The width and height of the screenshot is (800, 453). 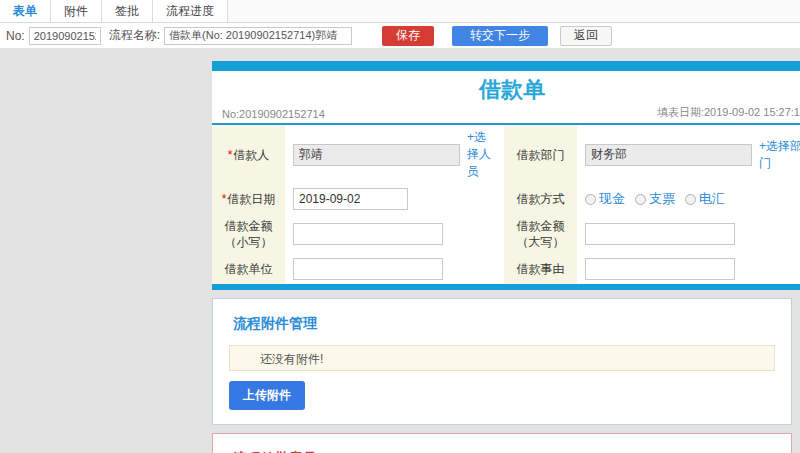 What do you see at coordinates (540, 199) in the screenshot?
I see `loan-method-label: 借款方式` at bounding box center [540, 199].